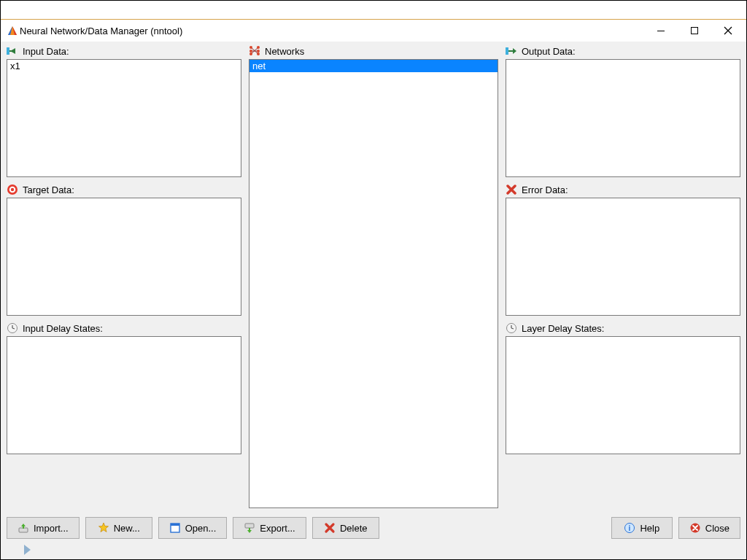  What do you see at coordinates (127, 528) in the screenshot?
I see `new-button-label: New...` at bounding box center [127, 528].